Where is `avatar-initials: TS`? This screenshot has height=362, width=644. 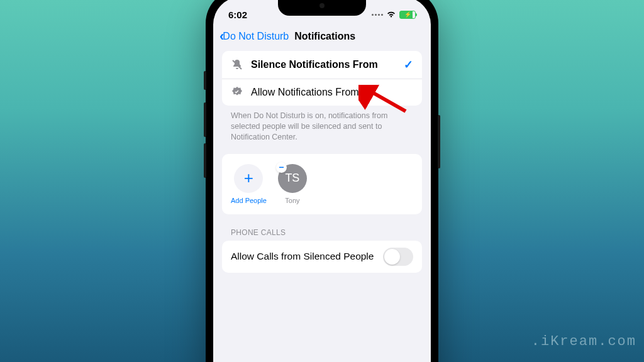 avatar-initials: TS is located at coordinates (292, 178).